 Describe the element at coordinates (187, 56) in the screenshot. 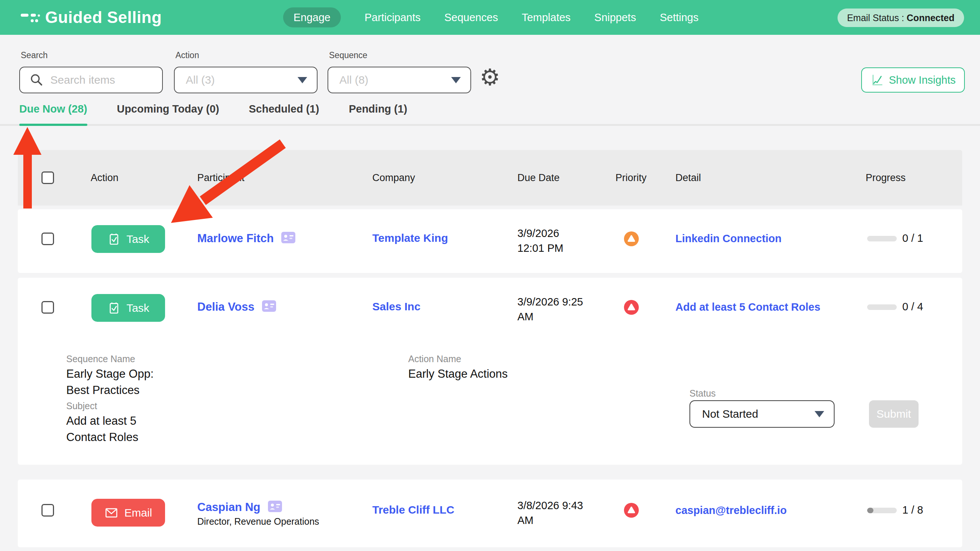

I see `action-filter-label: Action` at that location.